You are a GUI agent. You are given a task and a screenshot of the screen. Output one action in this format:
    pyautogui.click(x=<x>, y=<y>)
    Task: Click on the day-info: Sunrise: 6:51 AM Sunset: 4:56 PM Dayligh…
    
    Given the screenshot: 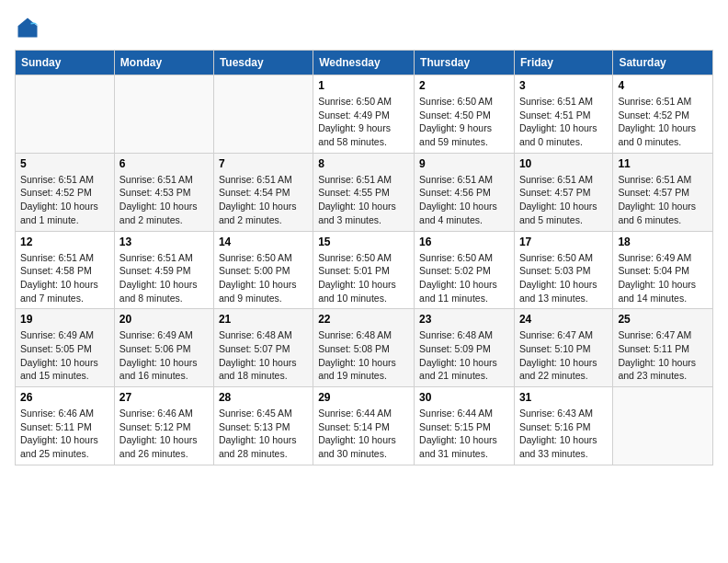 What is the action you would take?
    pyautogui.click(x=464, y=201)
    